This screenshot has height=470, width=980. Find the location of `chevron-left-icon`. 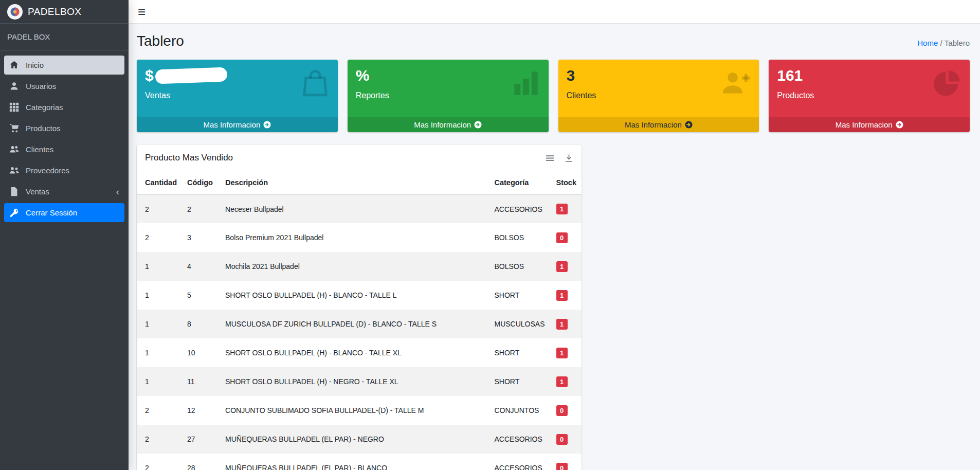

chevron-left-icon is located at coordinates (118, 191).